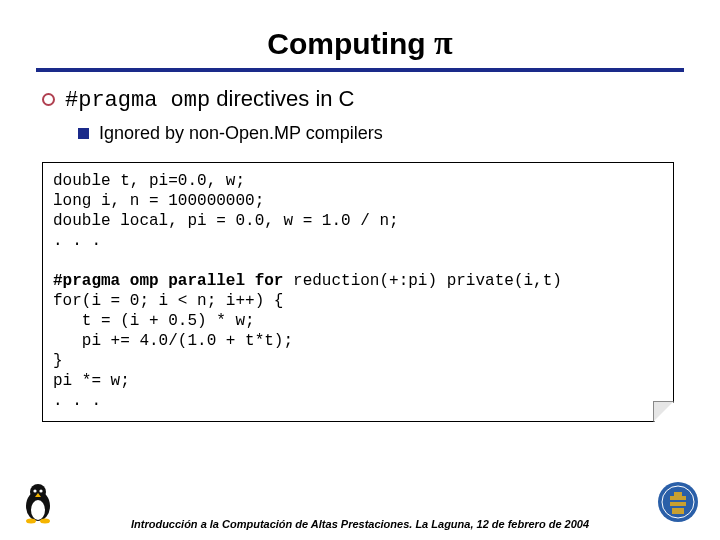 The height and width of the screenshot is (540, 720). What do you see at coordinates (350, 44) in the screenshot?
I see `title-text: Computing` at bounding box center [350, 44].